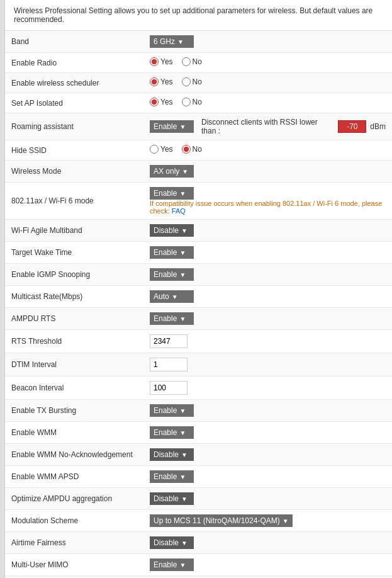  Describe the element at coordinates (74, 521) in the screenshot. I see `row-label-modulationScheme: Modulation Scheme` at that location.